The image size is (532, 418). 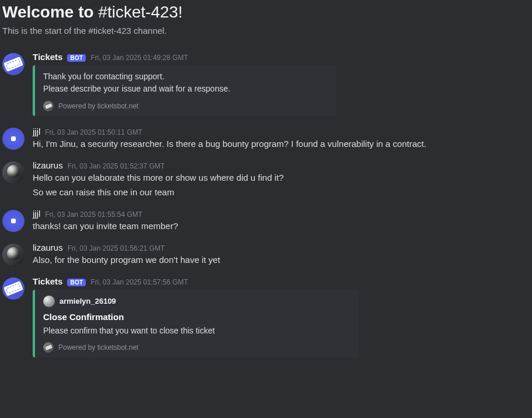 What do you see at coordinates (117, 166) in the screenshot?
I see `timestamp: Fri, 03 Jan 2025 01:52:37 GMT` at bounding box center [117, 166].